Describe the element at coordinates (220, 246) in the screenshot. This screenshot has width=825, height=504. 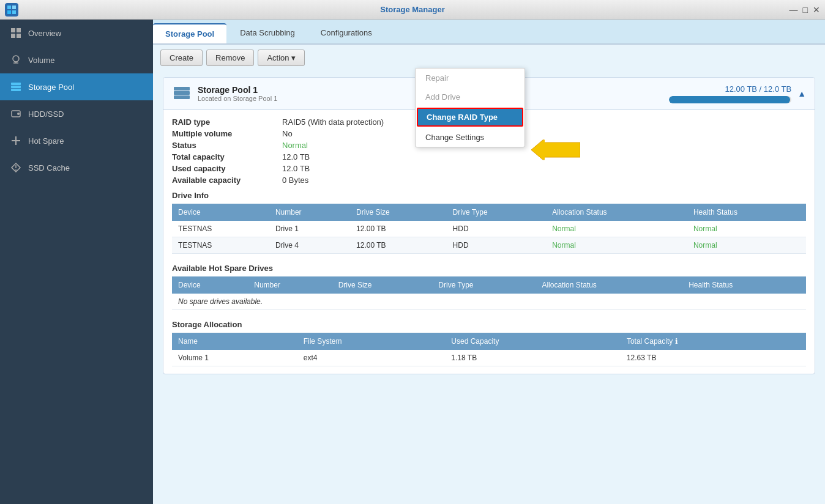
I see `drive2-device: TESTNAS` at that location.